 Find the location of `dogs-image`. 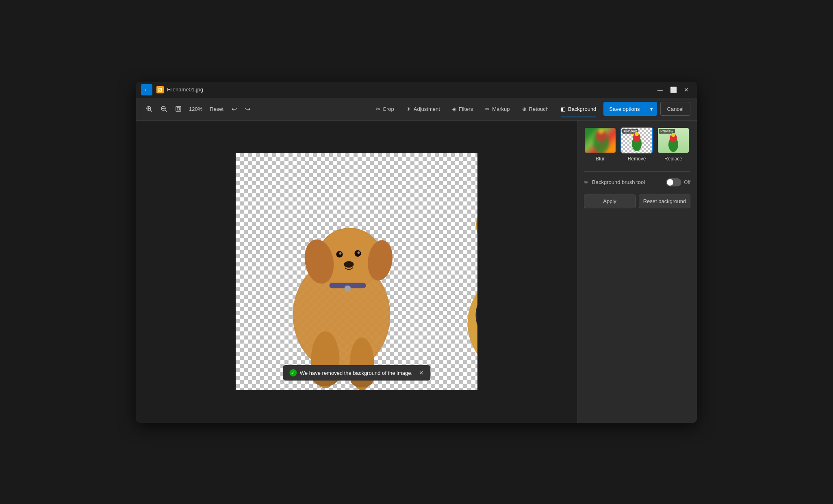

dogs-image is located at coordinates (357, 271).